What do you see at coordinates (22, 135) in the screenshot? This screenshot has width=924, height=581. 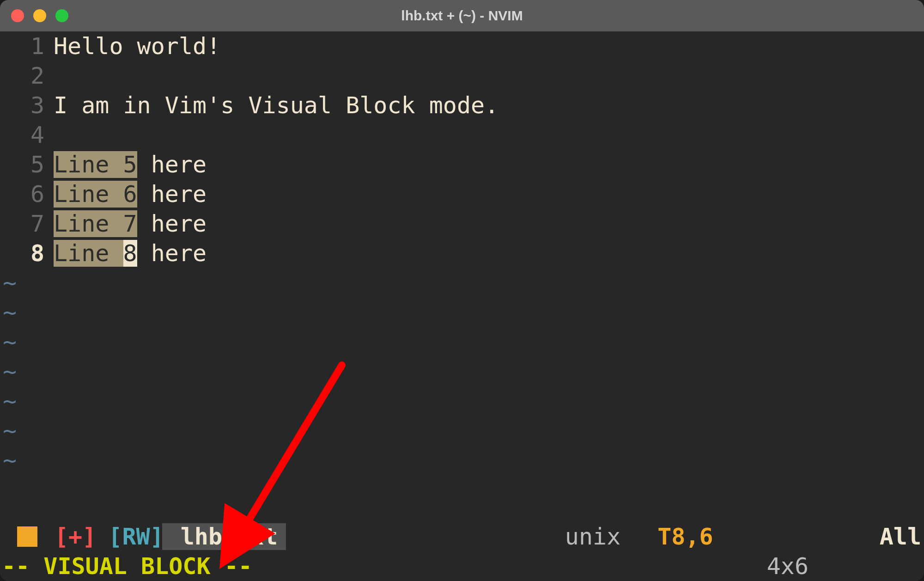 I see `line-number: 4` at bounding box center [22, 135].